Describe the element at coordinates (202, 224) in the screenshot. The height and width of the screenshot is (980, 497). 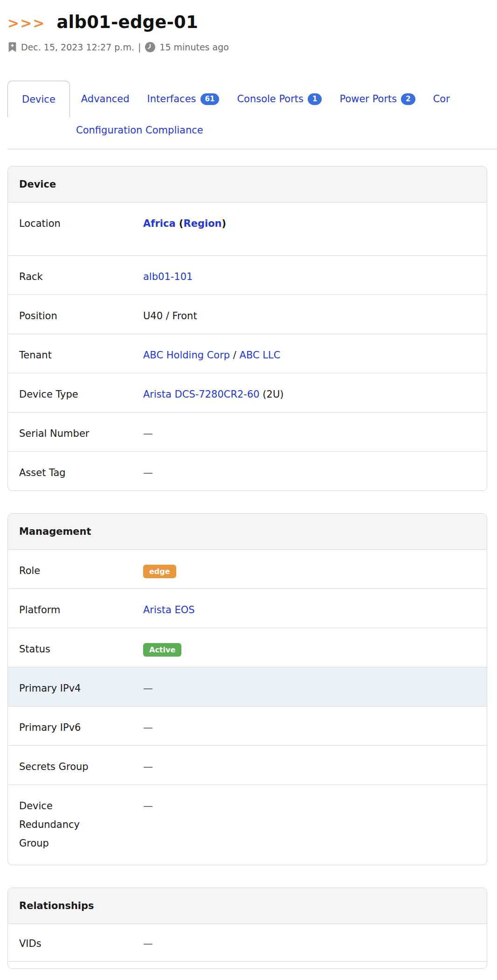
I see `value-link: Region` at that location.